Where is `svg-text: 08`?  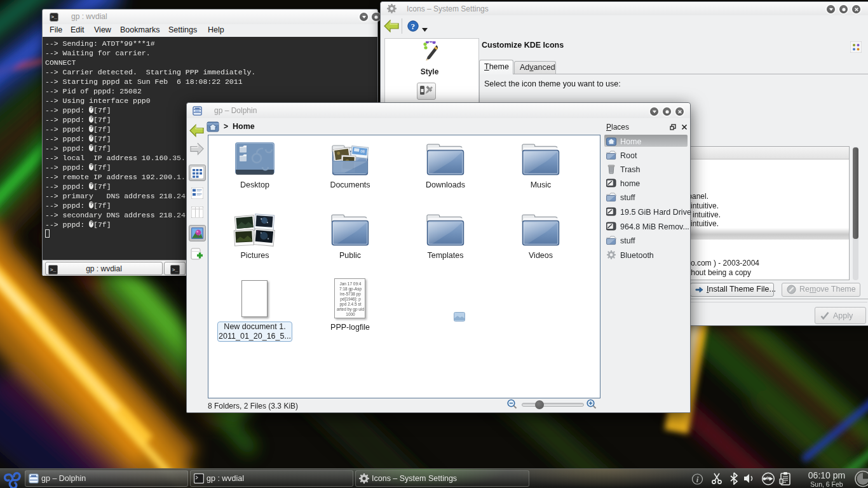 svg-text: 08 is located at coordinates (363, 151).